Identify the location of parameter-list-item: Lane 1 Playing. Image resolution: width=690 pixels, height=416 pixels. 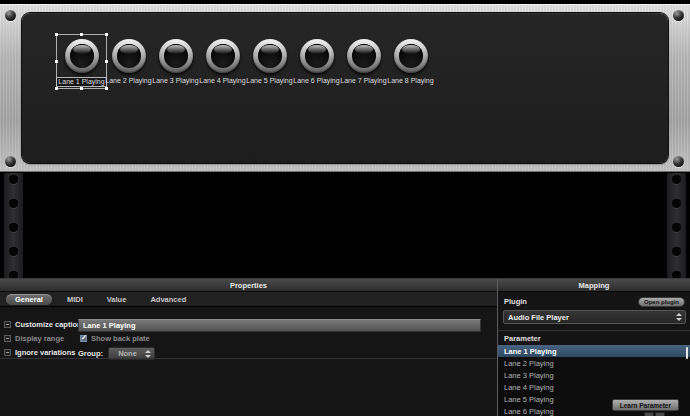
(594, 351).